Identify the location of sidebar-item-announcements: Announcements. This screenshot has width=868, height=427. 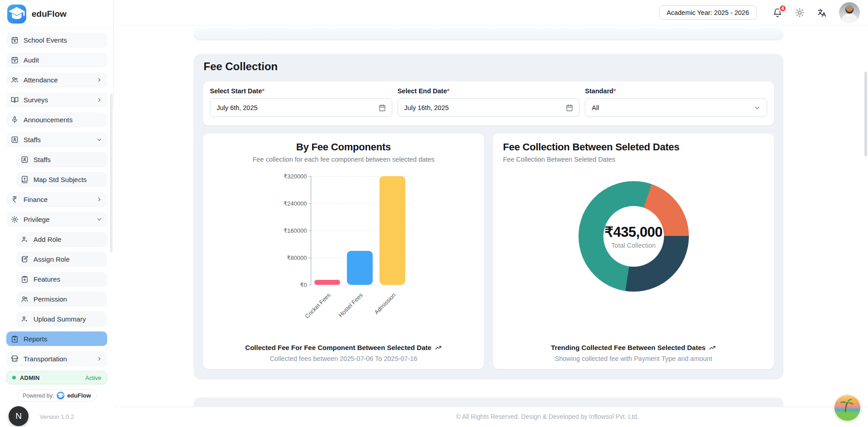
(57, 120).